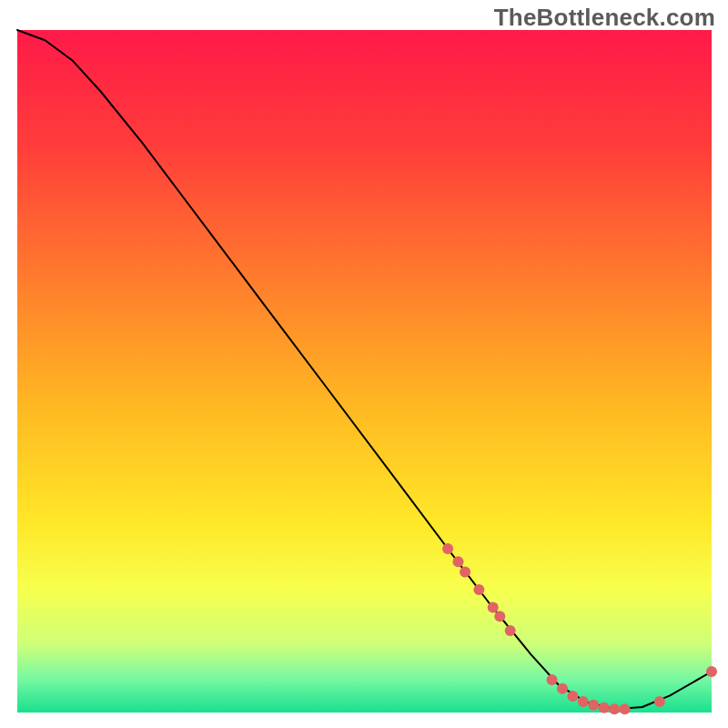  Describe the element at coordinates (604, 18) in the screenshot. I see `watermark-label: TheBottleneck.com` at that location.